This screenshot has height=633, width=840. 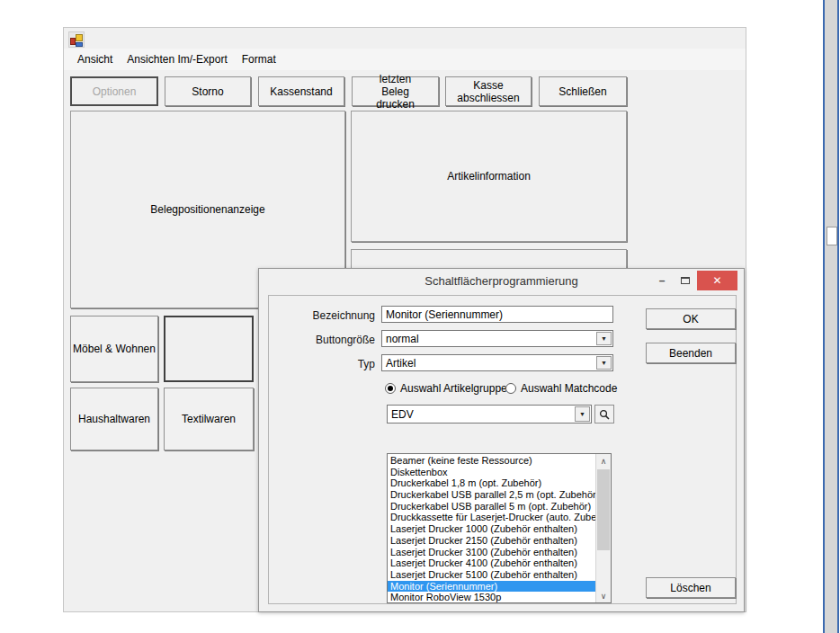 What do you see at coordinates (691, 352) in the screenshot?
I see `beenden-button: Beenden` at bounding box center [691, 352].